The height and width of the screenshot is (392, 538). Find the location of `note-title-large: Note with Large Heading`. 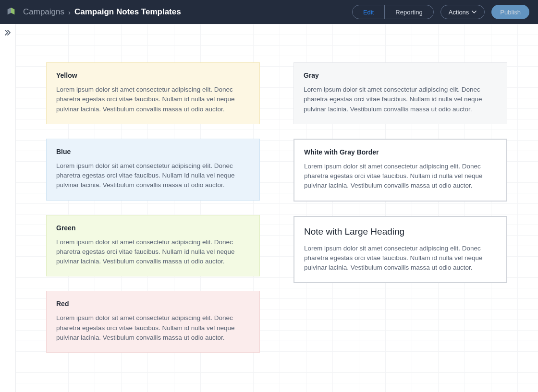

note-title-large: Note with Large Heading is located at coordinates (401, 232).